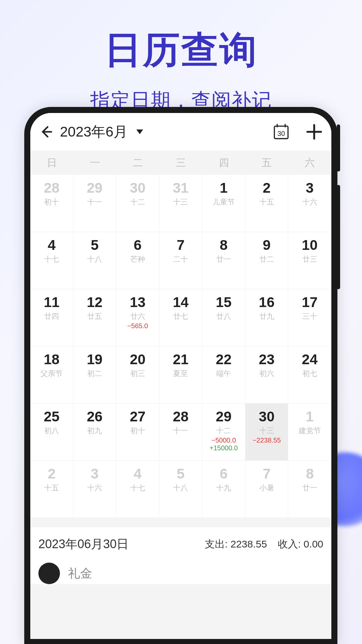 The width and height of the screenshot is (362, 644). Describe the element at coordinates (94, 132) in the screenshot. I see `month-selector: 2023年6月` at that location.